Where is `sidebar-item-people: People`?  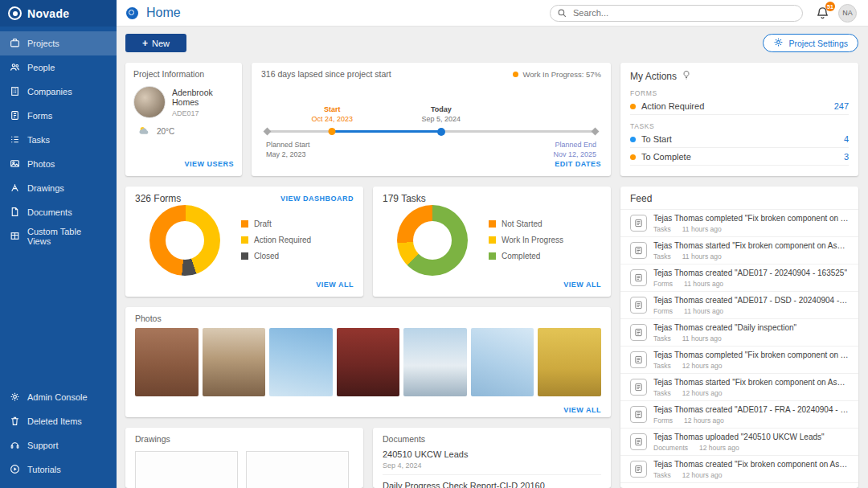
sidebar-item-people: People is located at coordinates (58, 68).